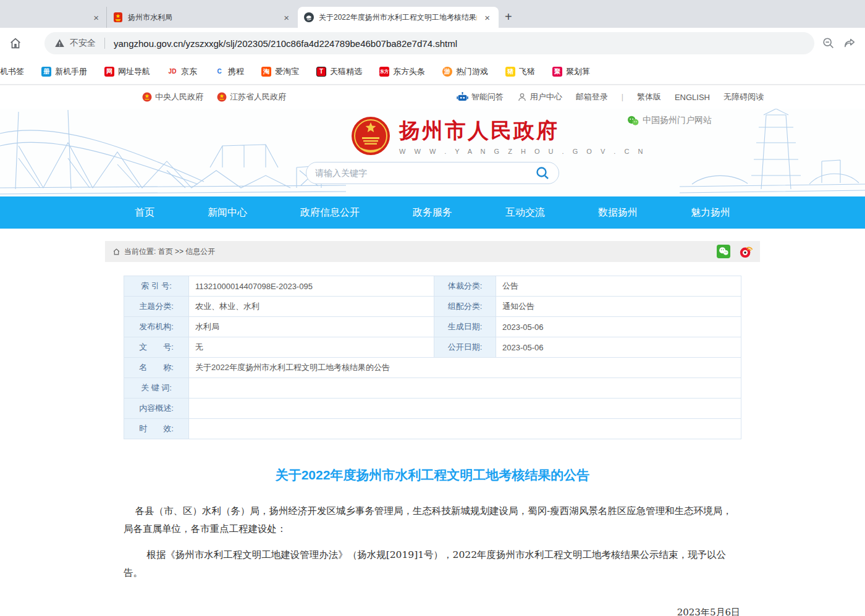 The width and height of the screenshot is (865, 616). What do you see at coordinates (465, 306) in the screenshot?
I see `meta-label: 组配分类:` at bounding box center [465, 306].